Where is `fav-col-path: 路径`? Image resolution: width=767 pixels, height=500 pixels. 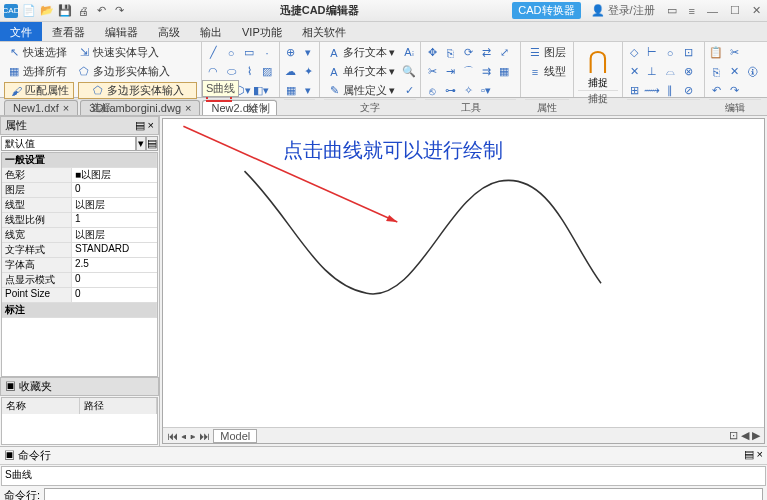 fav-col-path: 路径 is located at coordinates (119, 406).